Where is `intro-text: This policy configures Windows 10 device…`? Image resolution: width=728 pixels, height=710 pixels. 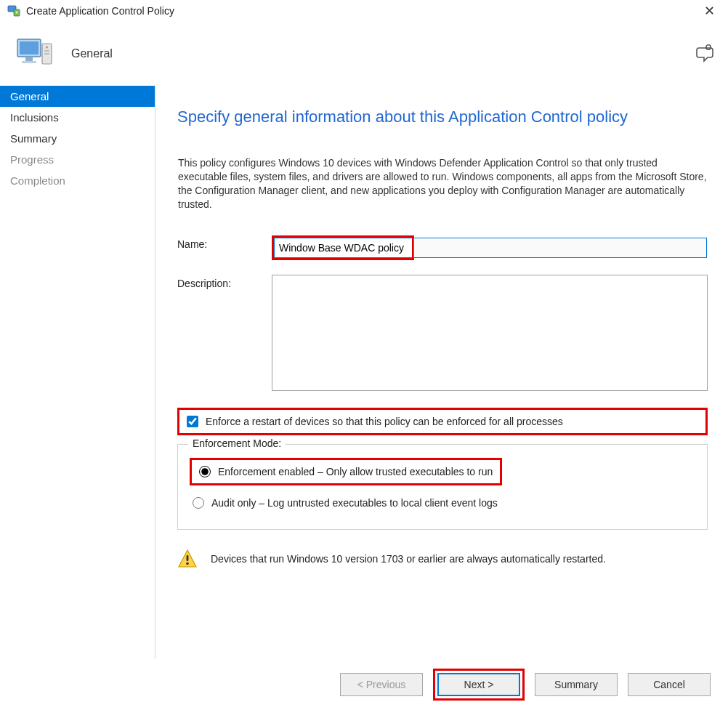
intro-text: This policy configures Windows 10 device… is located at coordinates (442, 184).